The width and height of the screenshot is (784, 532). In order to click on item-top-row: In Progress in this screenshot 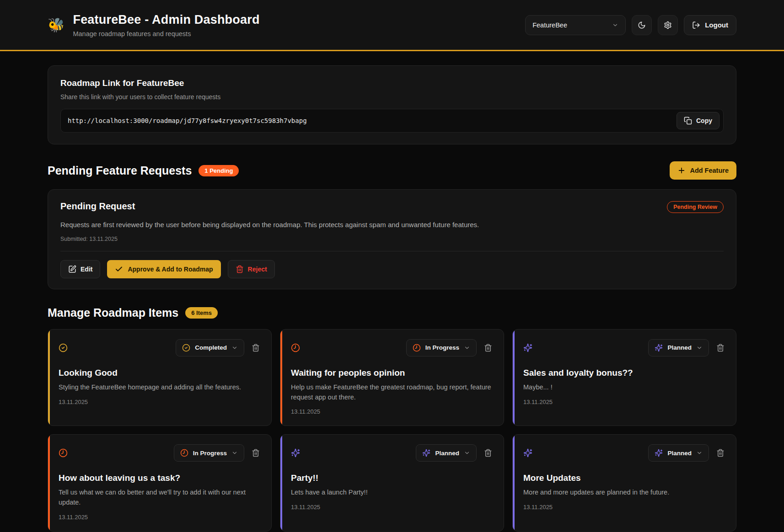, I will do `click(160, 453)`.